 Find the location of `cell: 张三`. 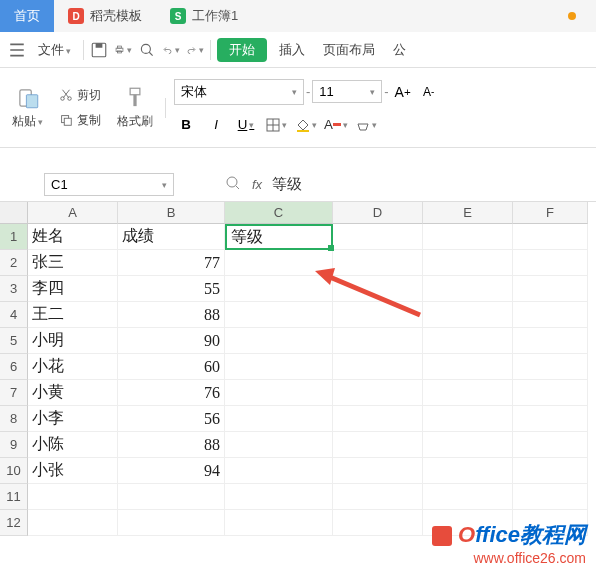

cell: 张三 is located at coordinates (73, 263).